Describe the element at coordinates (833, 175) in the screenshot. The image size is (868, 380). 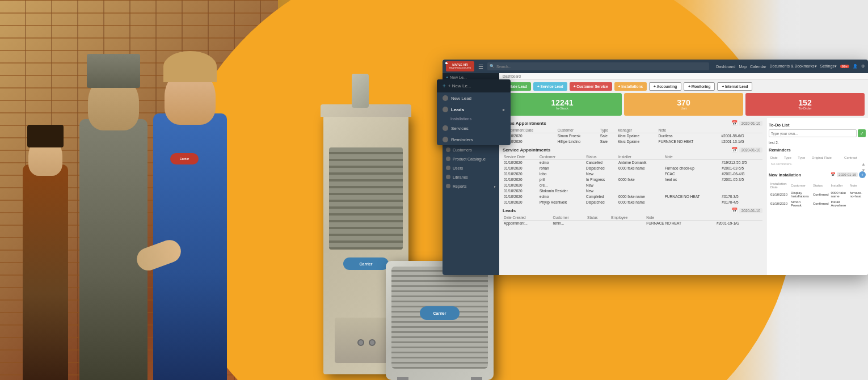
I see `calendar-icon-install: 📅` at that location.